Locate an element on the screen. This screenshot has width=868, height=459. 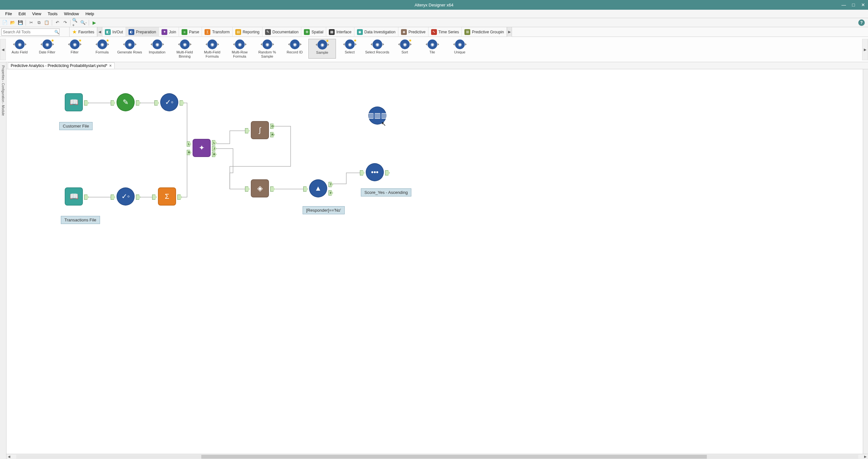
category-favorites: ★Favorites is located at coordinates (84, 32).